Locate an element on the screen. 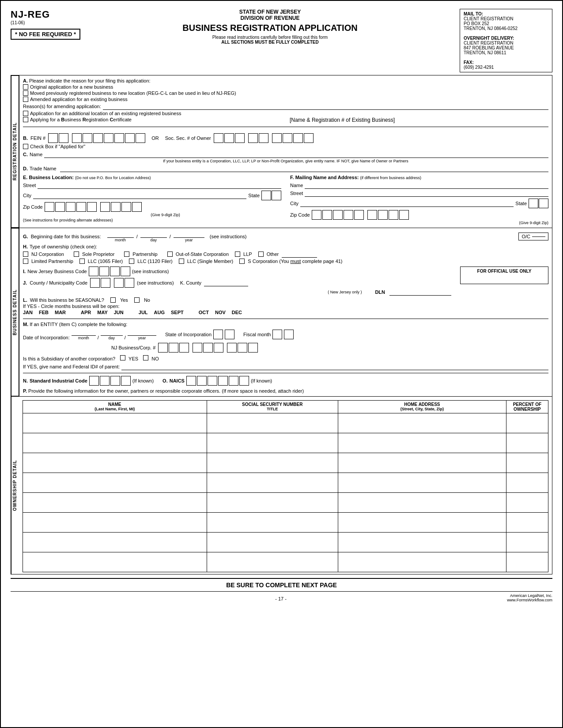  e-city-field is located at coordinates (140, 195).